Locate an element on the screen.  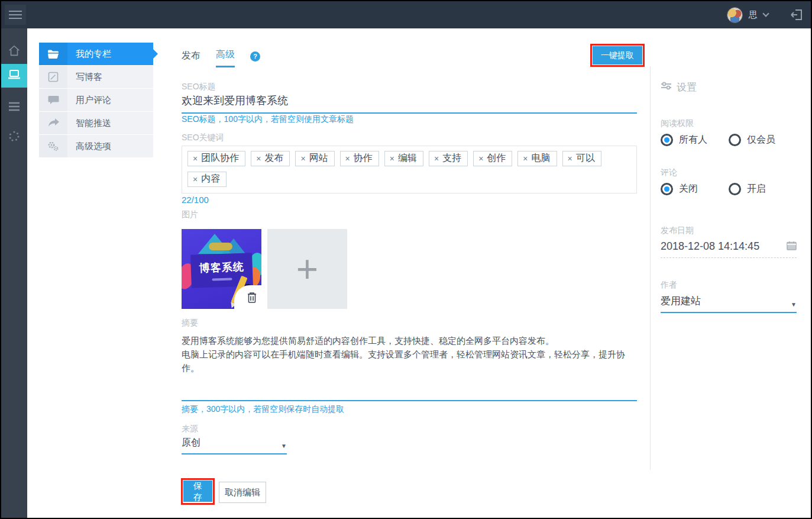
comment-icon is located at coordinates (53, 100).